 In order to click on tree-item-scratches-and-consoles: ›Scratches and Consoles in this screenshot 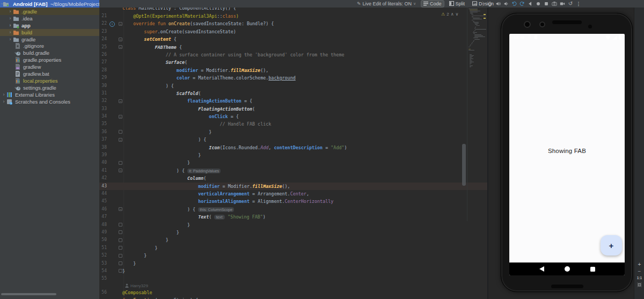, I will do `click(49, 102)`.